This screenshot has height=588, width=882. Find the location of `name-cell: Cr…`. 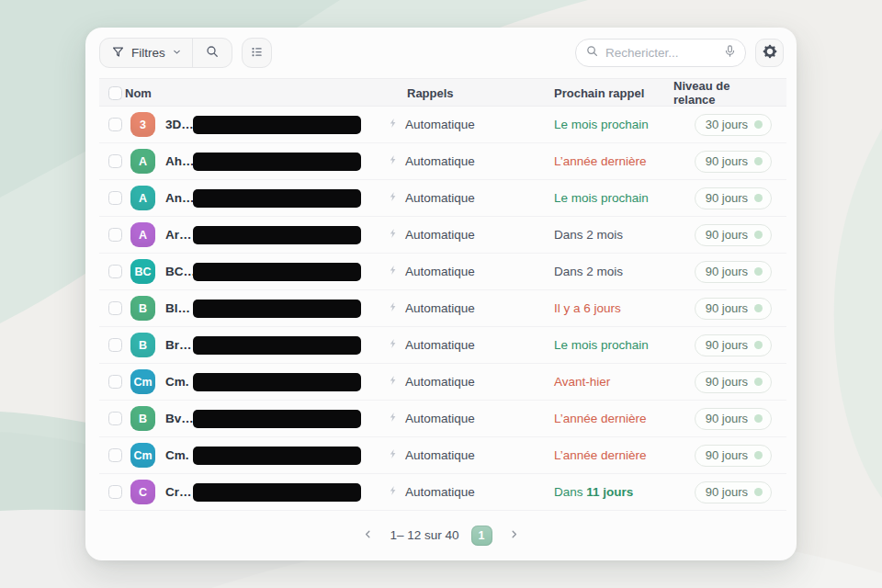

name-cell: Cr… is located at coordinates (269, 492).